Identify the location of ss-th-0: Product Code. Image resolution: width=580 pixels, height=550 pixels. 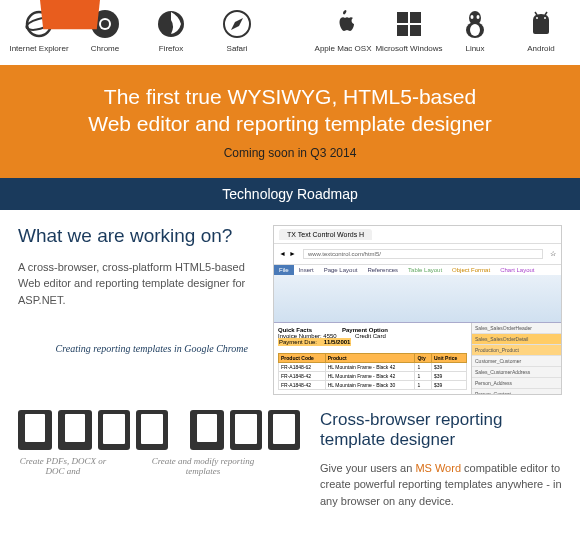
(302, 358).